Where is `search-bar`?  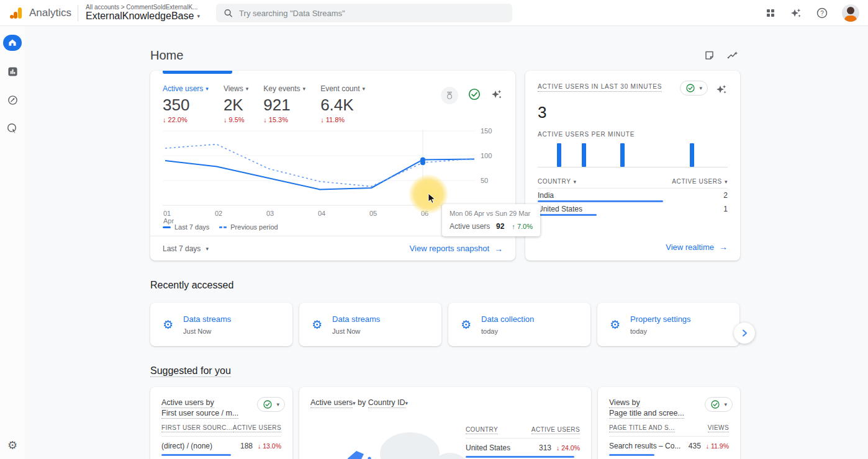 search-bar is located at coordinates (364, 13).